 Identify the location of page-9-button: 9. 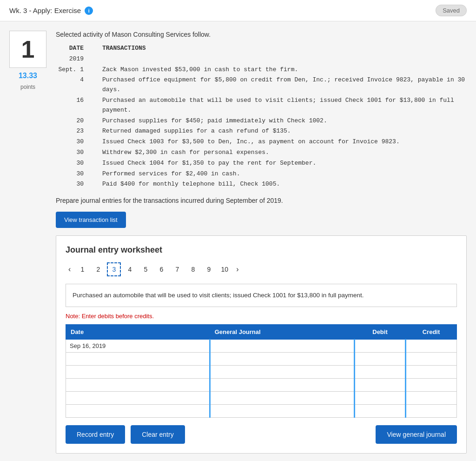
(209, 269).